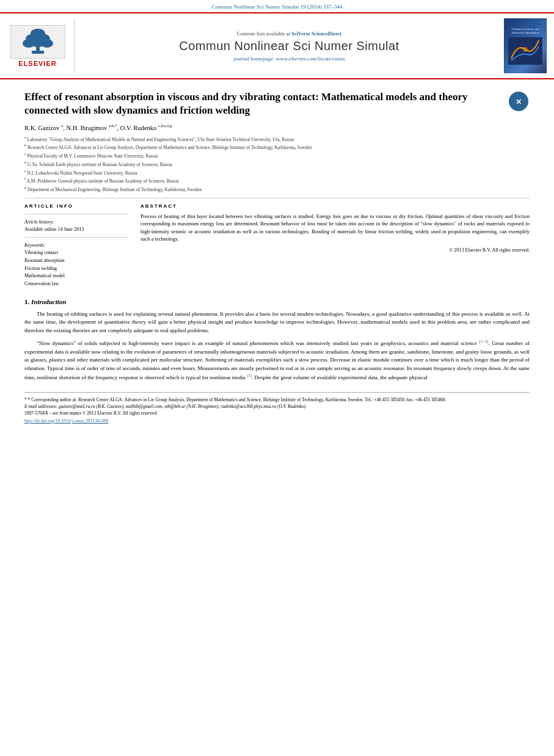  I want to click on intro-p2-text: "Slow dynamics" of solids subjected to h…, so click(277, 360).